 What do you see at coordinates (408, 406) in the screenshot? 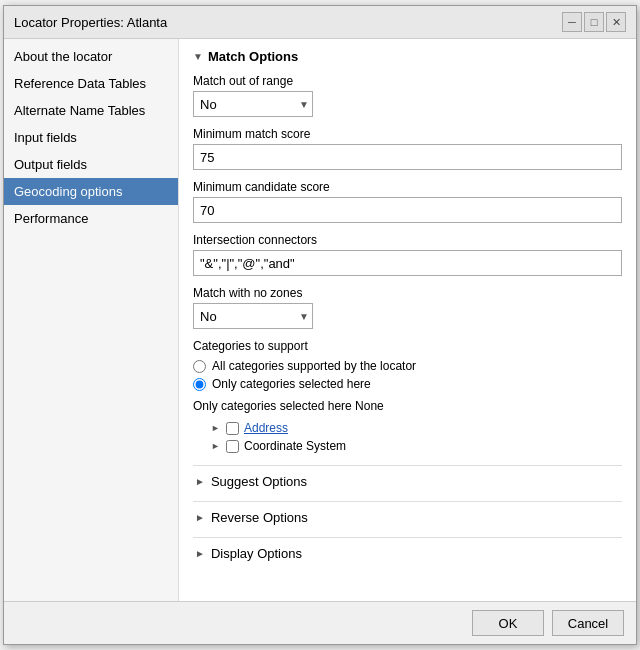
I see `categories-note: Only categories selected here None` at bounding box center [408, 406].